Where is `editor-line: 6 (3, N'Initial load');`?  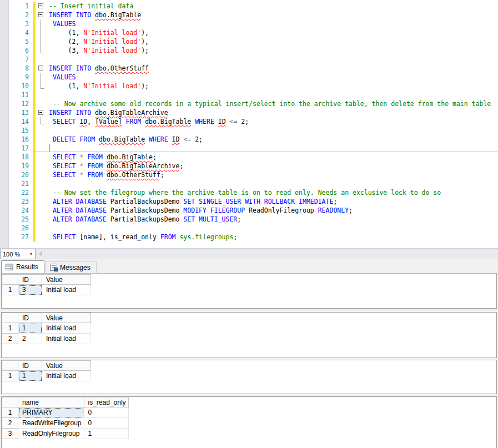
editor-line: 6 (3, N'Initial load'); is located at coordinates (249, 51).